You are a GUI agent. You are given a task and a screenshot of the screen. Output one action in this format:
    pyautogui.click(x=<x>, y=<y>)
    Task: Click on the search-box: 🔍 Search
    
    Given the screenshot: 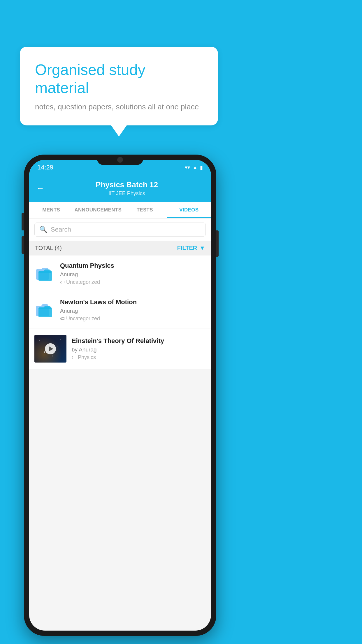 What is the action you would take?
    pyautogui.click(x=120, y=230)
    